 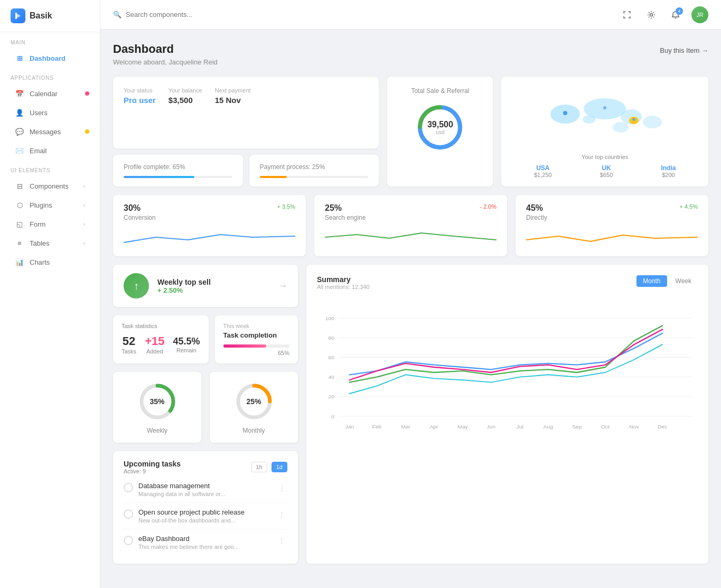 I want to click on total-sale-card: Total Sale & Referral 39,500 usd, so click(x=440, y=132).